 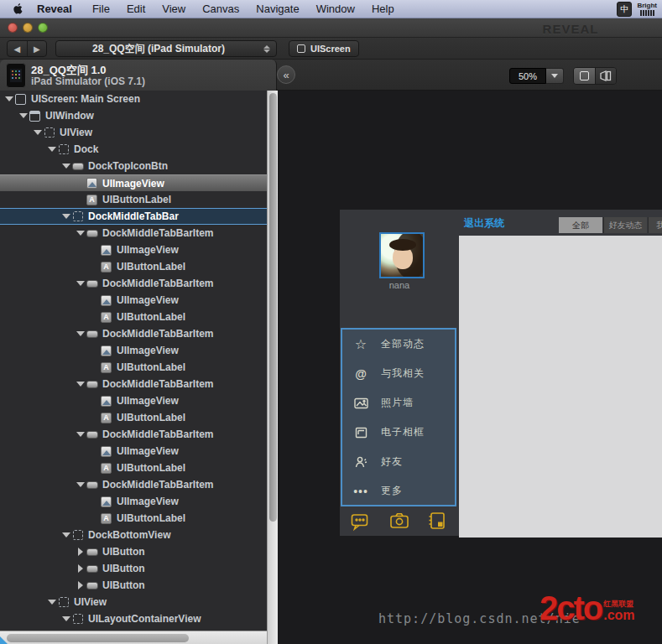 I want to click on tree-row-dockbottomview-26: DockBottomView, so click(x=133, y=535).